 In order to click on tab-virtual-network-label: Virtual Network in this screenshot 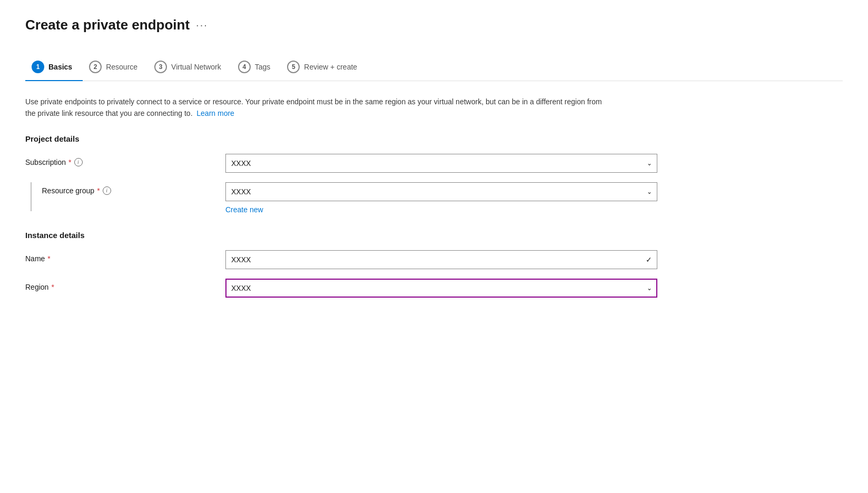, I will do `click(196, 67)`.